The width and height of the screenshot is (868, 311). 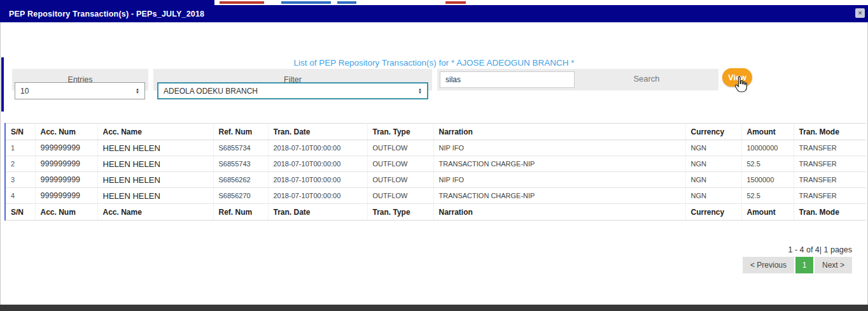 What do you see at coordinates (241, 212) in the screenshot?
I see `footer-column-ref-num: Ref. Num` at bounding box center [241, 212].